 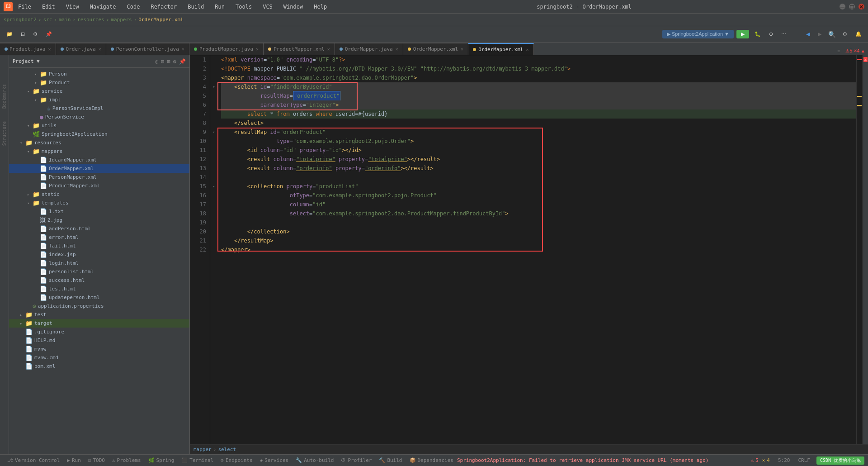 I want to click on menu-vcs: VCS, so click(x=268, y=7).